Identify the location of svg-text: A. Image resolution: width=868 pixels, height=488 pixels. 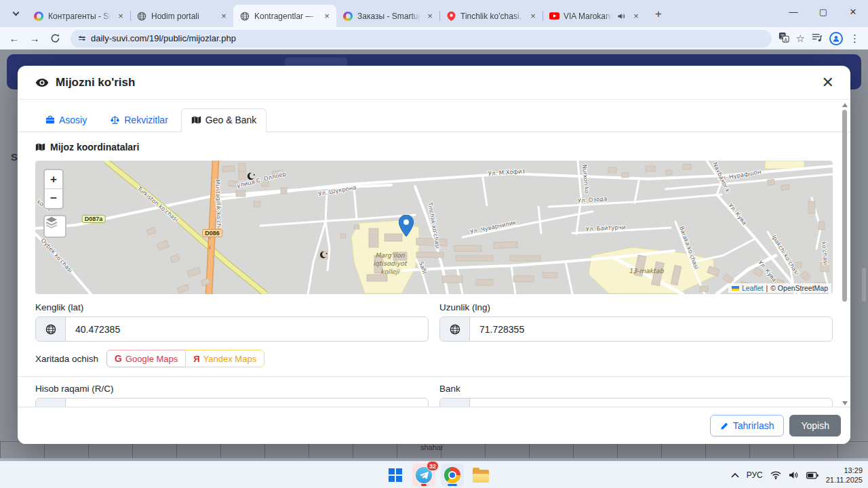
(785, 39).